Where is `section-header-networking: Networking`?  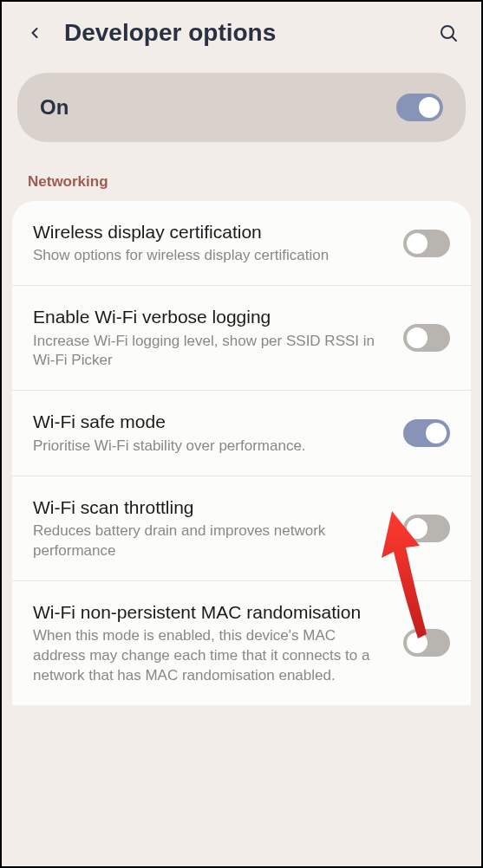 section-header-networking: Networking is located at coordinates (241, 172).